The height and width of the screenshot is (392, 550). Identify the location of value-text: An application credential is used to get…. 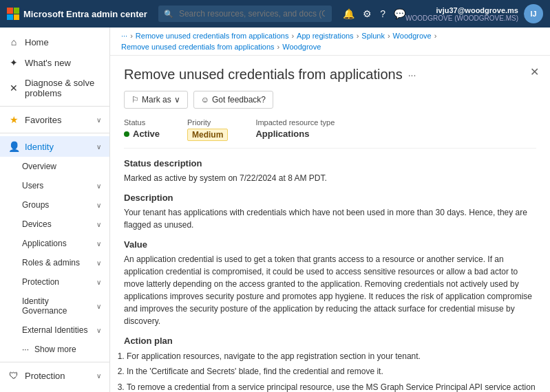
(330, 290).